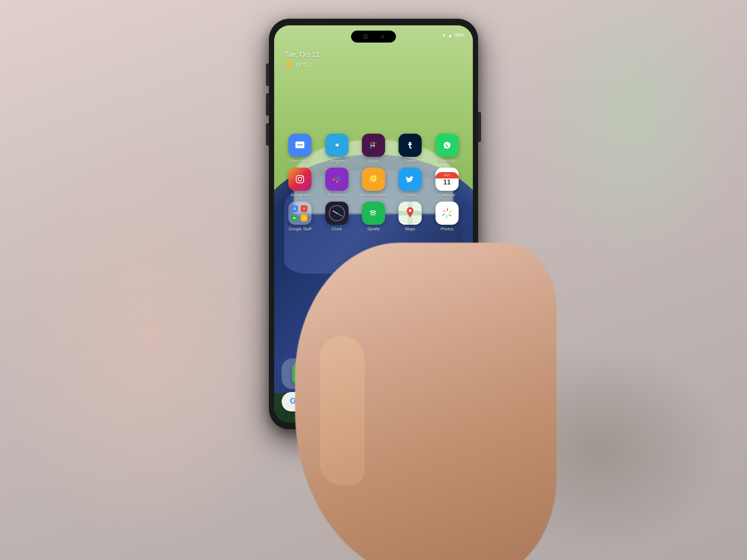  Describe the element at coordinates (410, 195) in the screenshot. I see `twitter-label: Twitter` at that location.